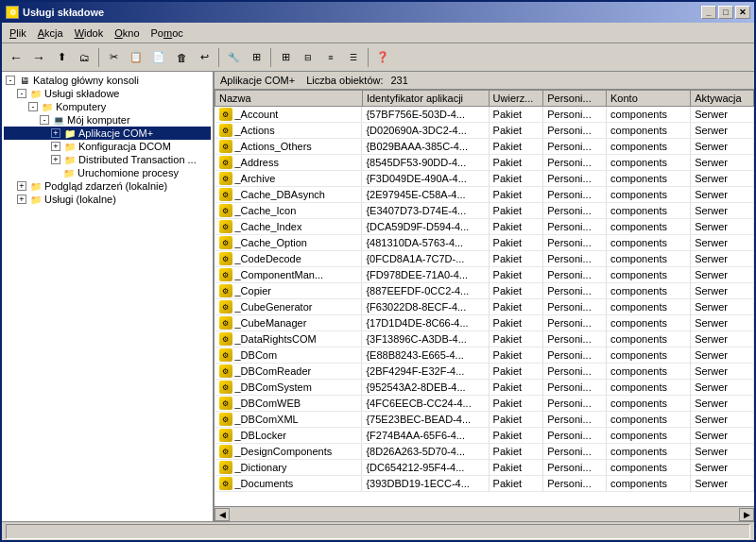 The height and width of the screenshot is (542, 756). What do you see at coordinates (256, 58) in the screenshot?
I see `properties-button: ⊞` at bounding box center [256, 58].